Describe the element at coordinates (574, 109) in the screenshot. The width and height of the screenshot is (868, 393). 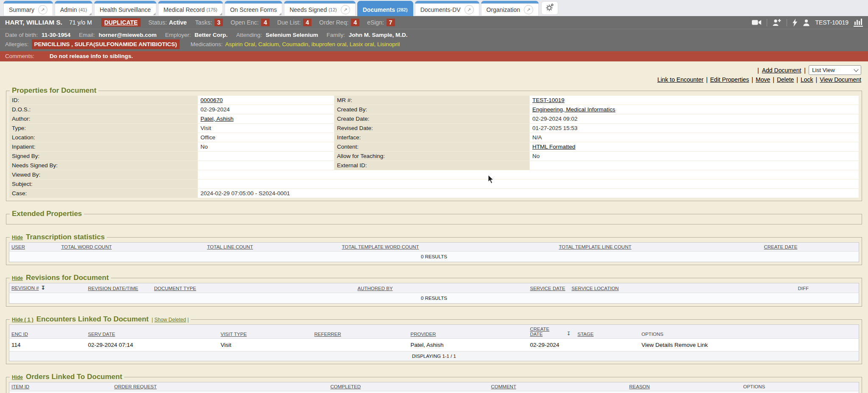
I see `property-link: Engineering, Medical Informatics` at that location.